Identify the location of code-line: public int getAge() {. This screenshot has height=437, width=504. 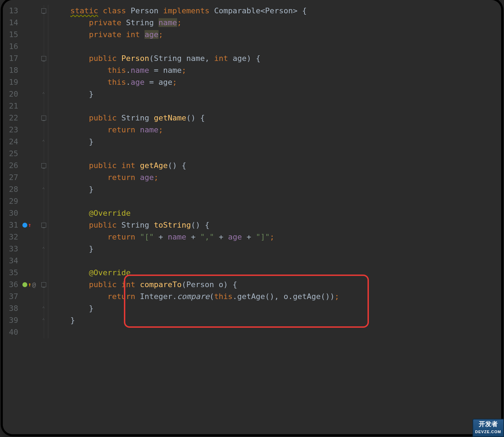
(275, 166).